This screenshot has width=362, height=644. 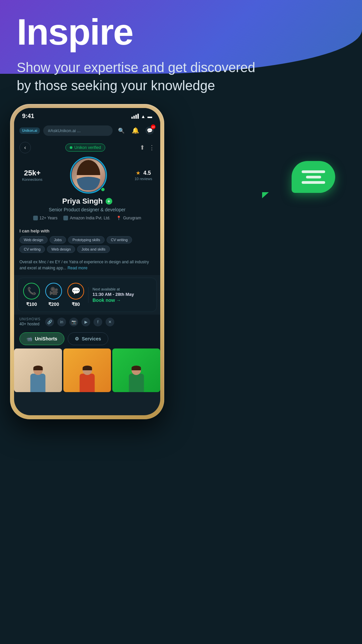 What do you see at coordinates (32, 179) in the screenshot?
I see `konnections-label: Konnections` at bounding box center [32, 179].